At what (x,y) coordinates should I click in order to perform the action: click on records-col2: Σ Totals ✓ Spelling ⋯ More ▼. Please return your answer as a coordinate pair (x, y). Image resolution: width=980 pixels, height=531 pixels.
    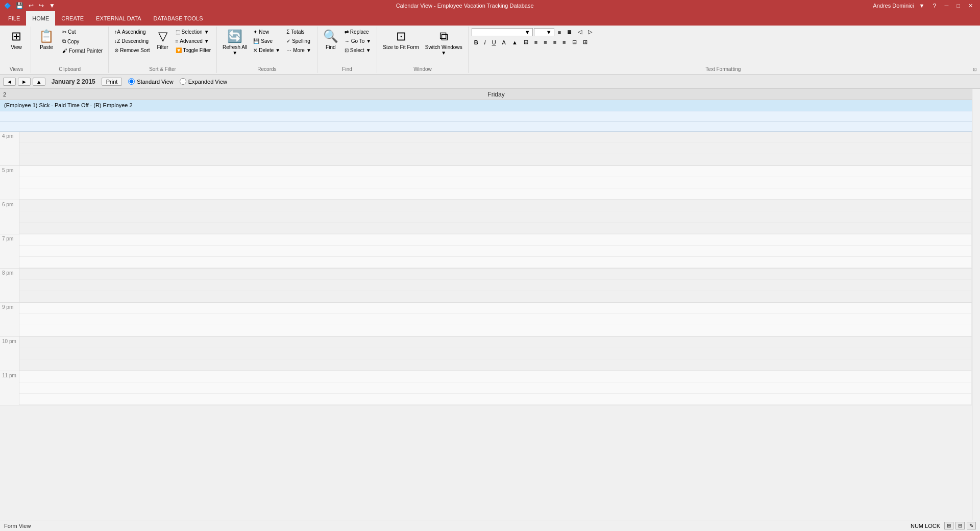
    Looking at the image, I should click on (299, 41).